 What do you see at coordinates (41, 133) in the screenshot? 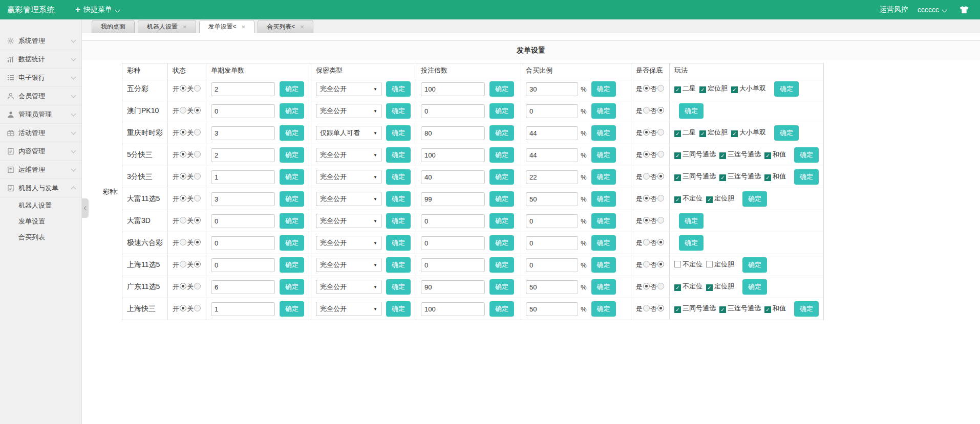
I see `sidebar-item: 活动管理` at bounding box center [41, 133].